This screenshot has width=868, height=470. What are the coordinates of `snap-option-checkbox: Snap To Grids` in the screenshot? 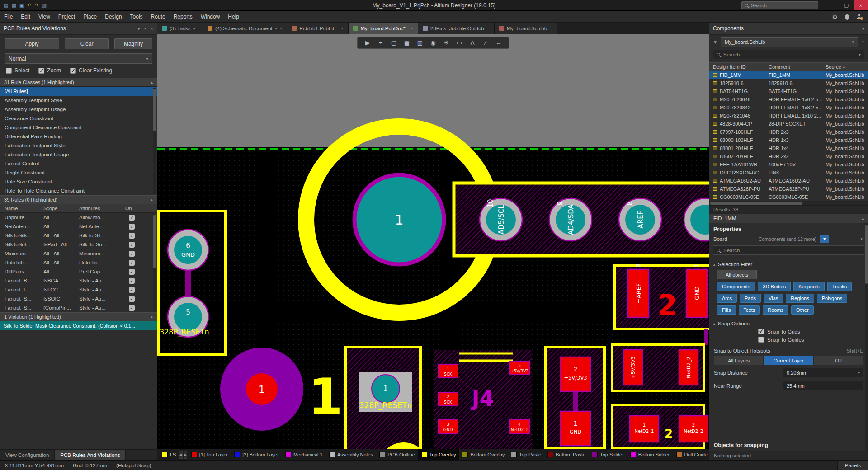 It's located at (788, 332).